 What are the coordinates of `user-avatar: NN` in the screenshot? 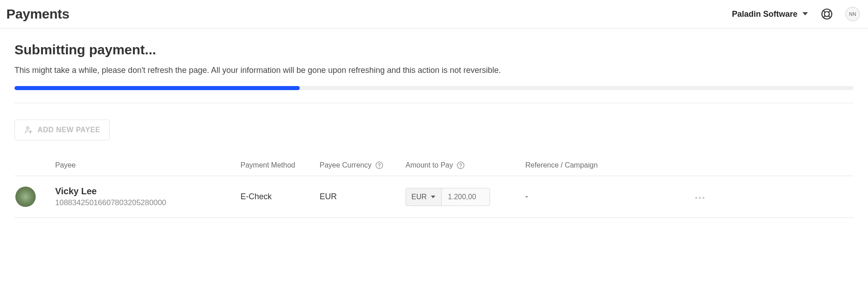 It's located at (853, 14).